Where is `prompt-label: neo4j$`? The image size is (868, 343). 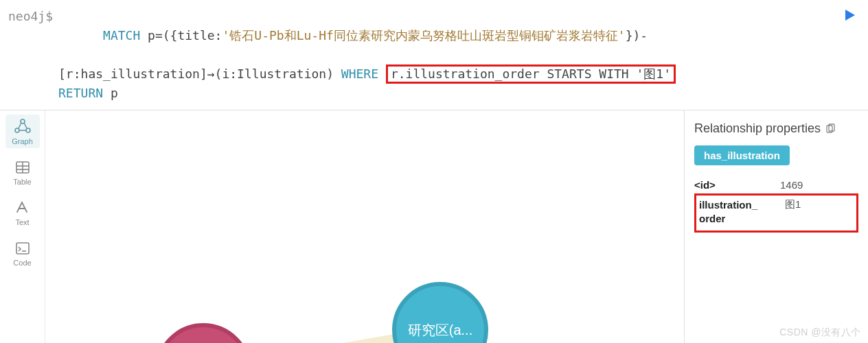 prompt-label: neo4j$ is located at coordinates (33, 16).